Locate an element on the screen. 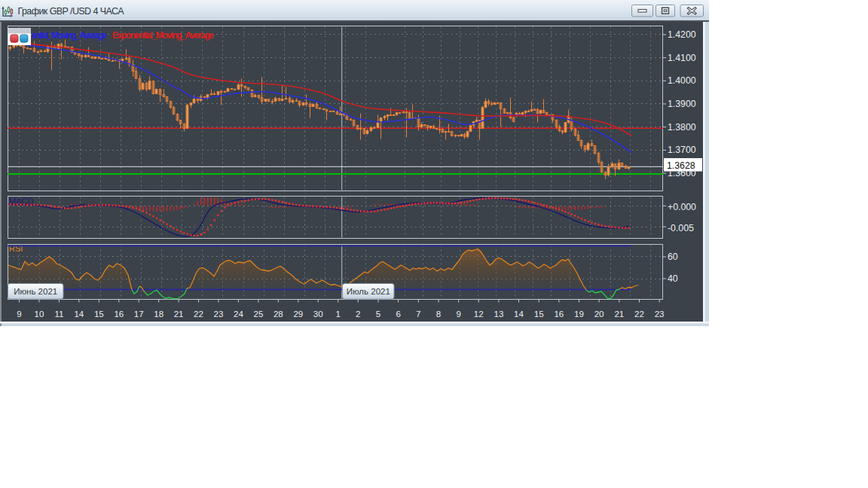  svg-text: 1.4200 is located at coordinates (682, 35).